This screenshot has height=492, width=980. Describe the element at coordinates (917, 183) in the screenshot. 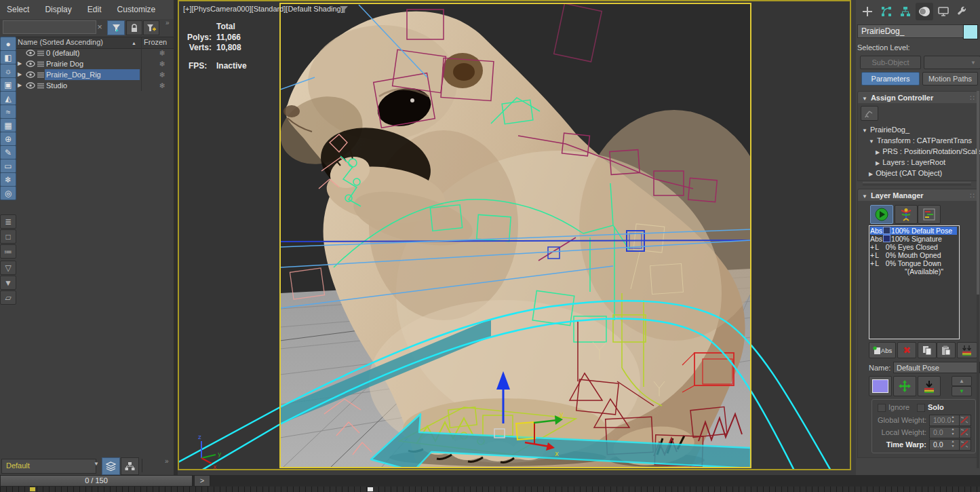

I see `rollout-resize-grip` at that location.